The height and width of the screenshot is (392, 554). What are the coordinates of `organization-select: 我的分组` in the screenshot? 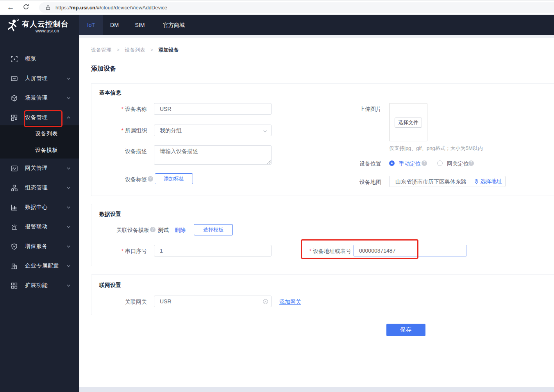 It's located at (213, 130).